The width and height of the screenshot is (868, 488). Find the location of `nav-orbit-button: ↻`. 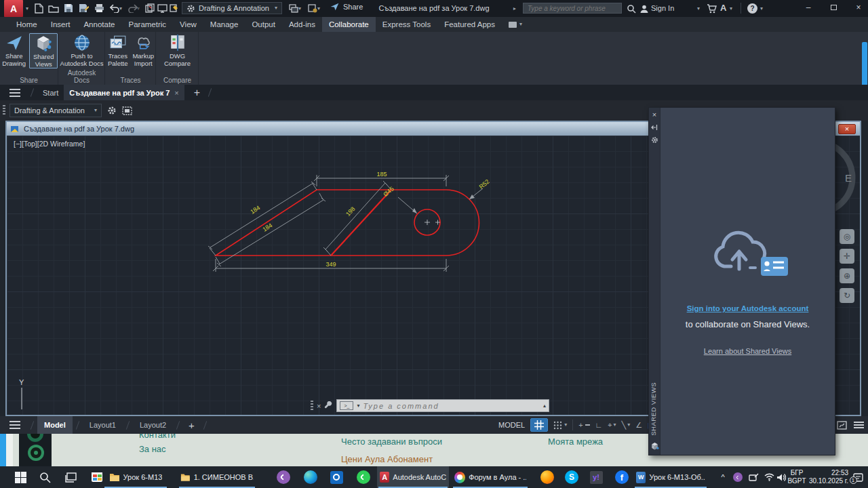

nav-orbit-button: ↻ is located at coordinates (847, 296).